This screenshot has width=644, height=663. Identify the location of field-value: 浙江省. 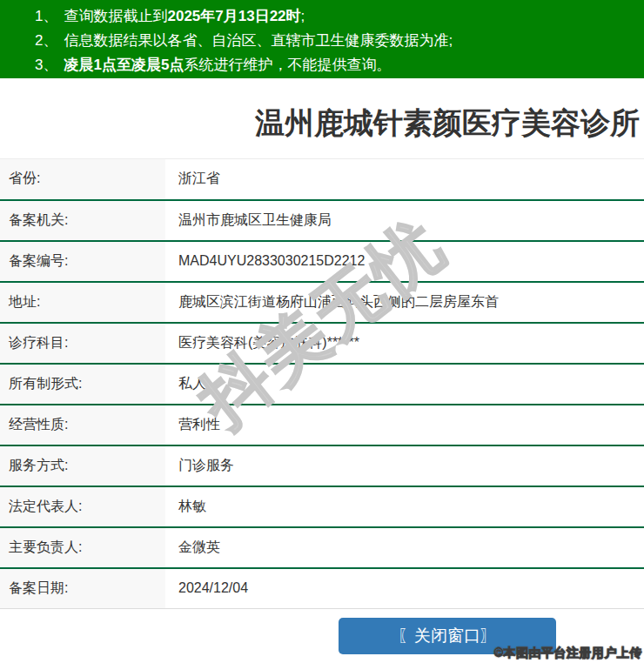
(405, 179).